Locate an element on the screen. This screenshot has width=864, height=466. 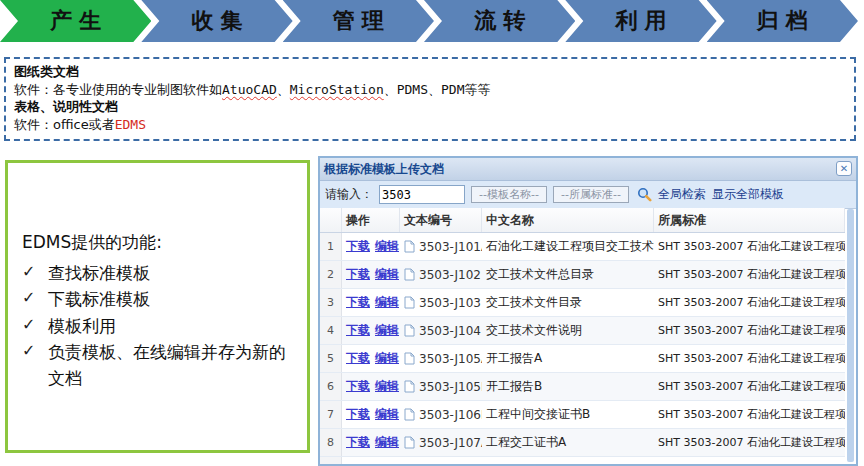
flow-step-4: 流转 is located at coordinates (500, 21).